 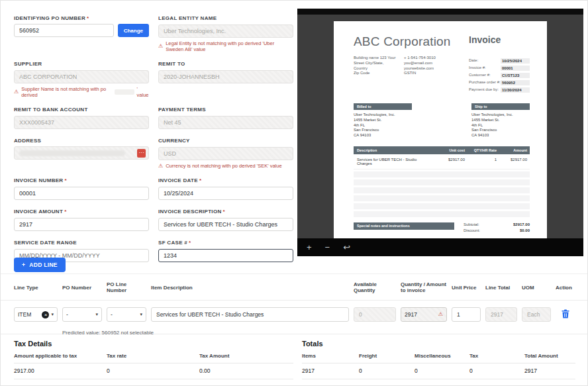 What do you see at coordinates (72, 154) in the screenshot?
I see `redacted-address-value` at bounding box center [72, 154].